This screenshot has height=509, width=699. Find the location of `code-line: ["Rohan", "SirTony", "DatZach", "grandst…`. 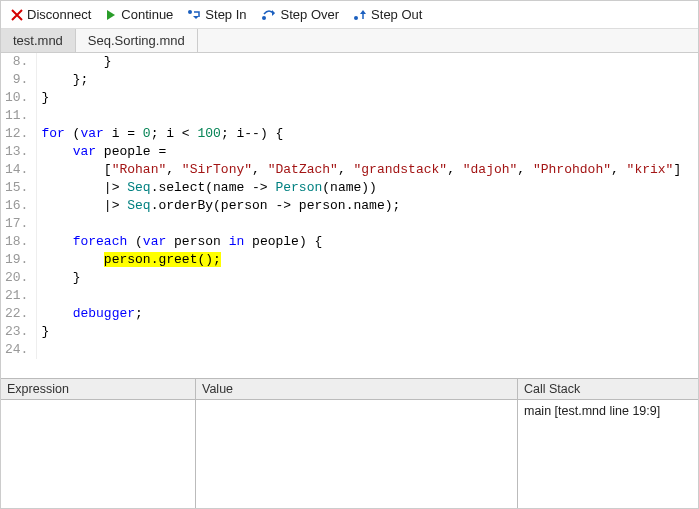

code-line: ["Rohan", "SirTony", "DatZach", "grandst… is located at coordinates (361, 170).